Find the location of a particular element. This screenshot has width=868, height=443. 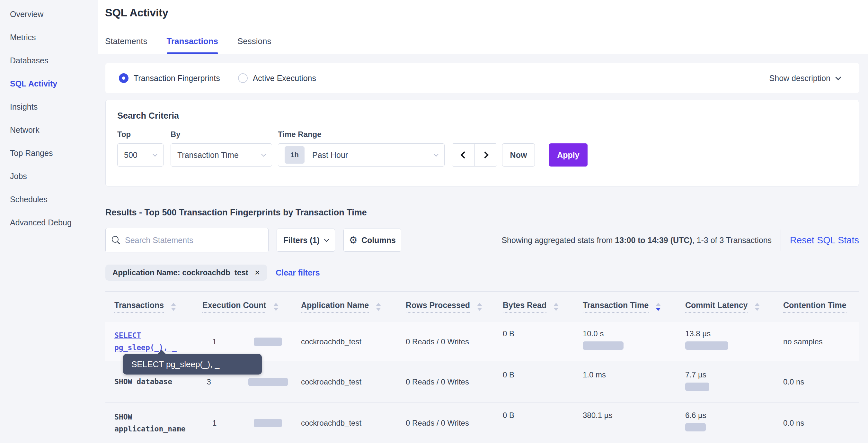

next-range-button is located at coordinates (486, 155).